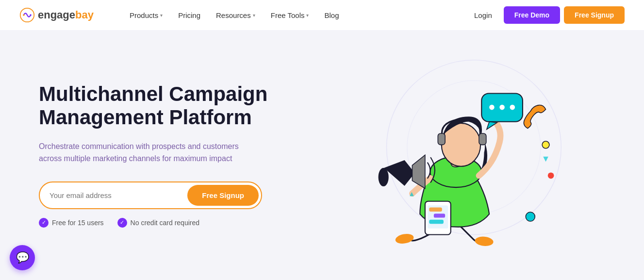 The image size is (644, 280). I want to click on resources-chevron-icon: ▾, so click(254, 16).